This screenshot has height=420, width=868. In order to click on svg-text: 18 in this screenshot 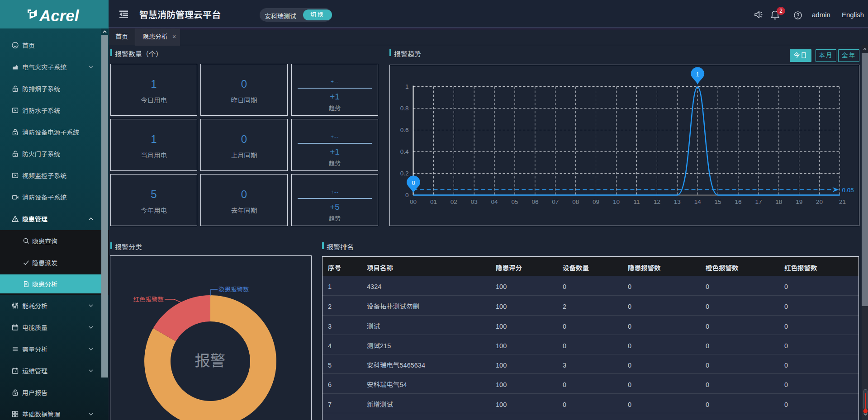, I will do `click(779, 202)`.